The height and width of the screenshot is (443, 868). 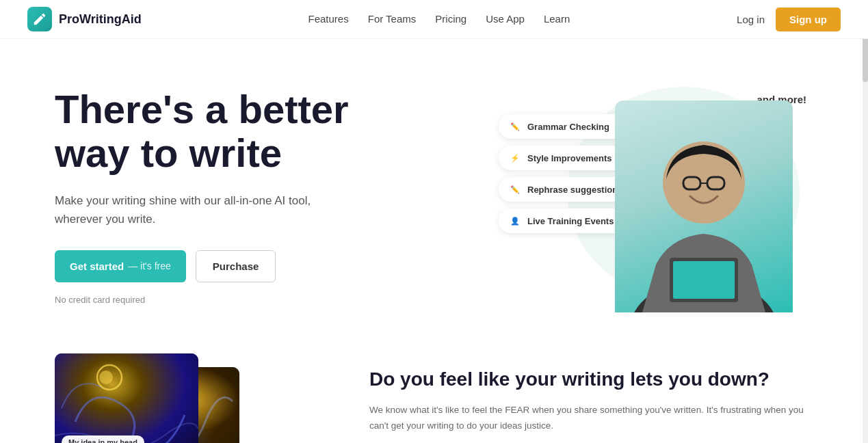 I want to click on art-illustration: My idea in my head, so click(x=185, y=398).